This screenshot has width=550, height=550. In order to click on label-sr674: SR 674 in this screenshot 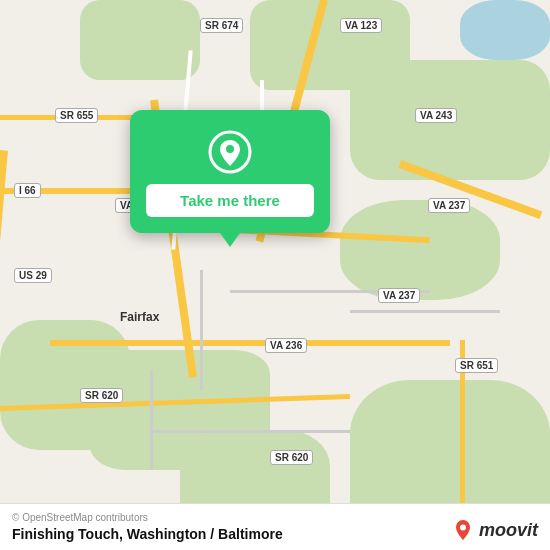, I will do `click(222, 26)`.